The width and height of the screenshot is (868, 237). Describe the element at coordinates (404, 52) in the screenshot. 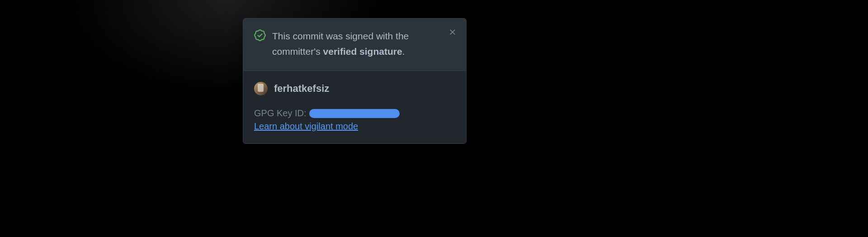

I see `signature-message-text-2: .` at that location.